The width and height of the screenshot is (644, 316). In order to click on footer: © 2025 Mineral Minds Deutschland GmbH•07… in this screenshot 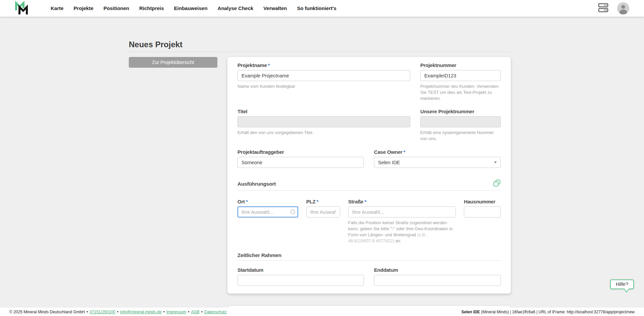, I will do `click(322, 312)`.